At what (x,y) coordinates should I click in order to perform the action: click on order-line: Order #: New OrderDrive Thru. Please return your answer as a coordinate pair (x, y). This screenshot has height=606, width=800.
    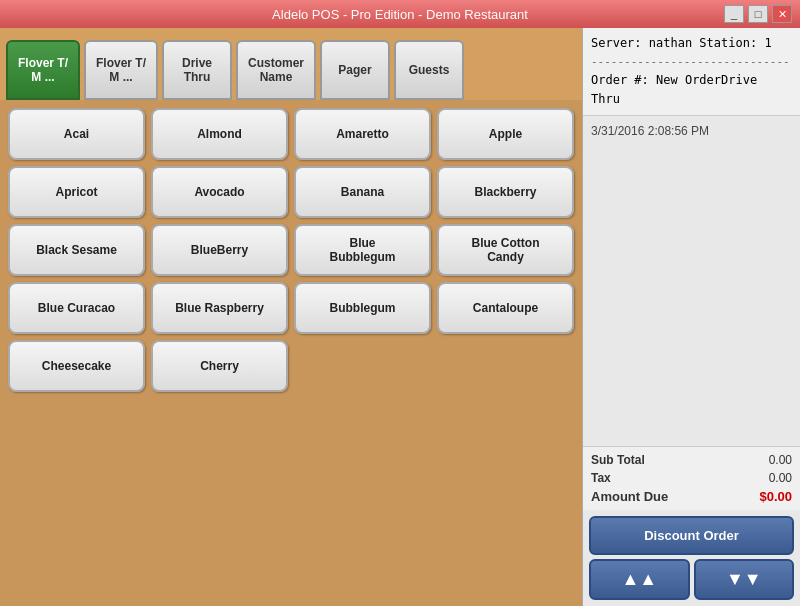
    Looking at the image, I should click on (692, 90).